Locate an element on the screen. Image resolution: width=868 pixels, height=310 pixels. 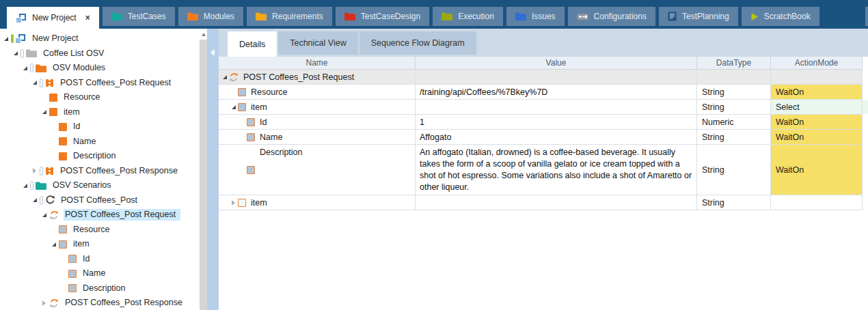
tree-item-osv-modules: OSV Modules is located at coordinates (100, 68).